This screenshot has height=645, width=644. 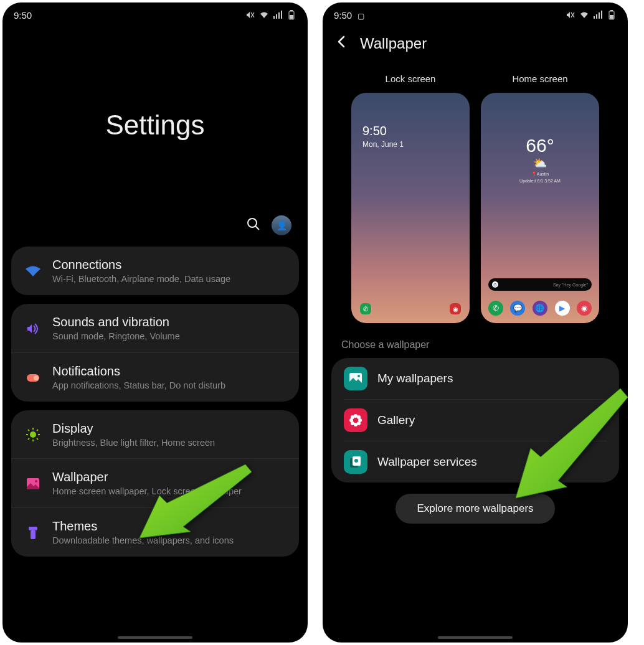 I want to click on notifications-icon, so click(x=33, y=378).